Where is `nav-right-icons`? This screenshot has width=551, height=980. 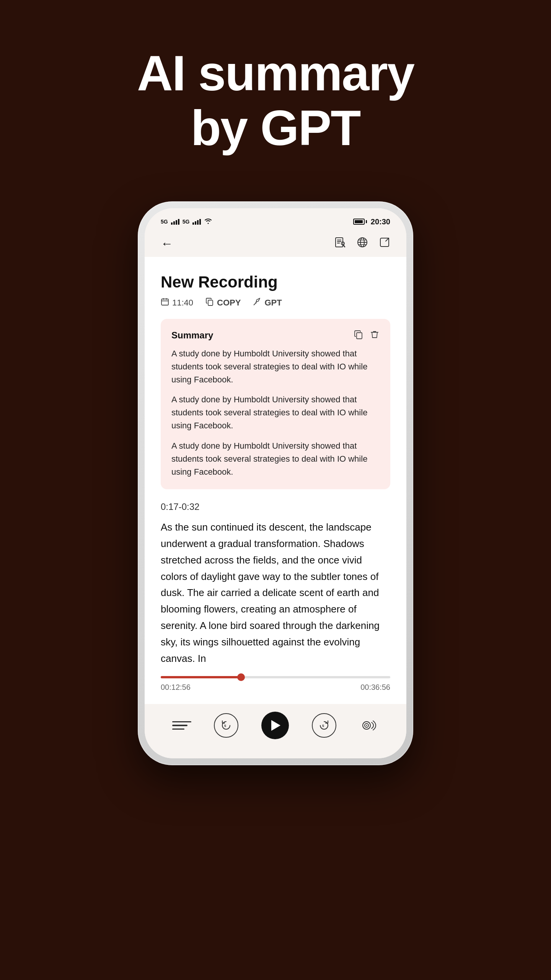
nav-right-icons is located at coordinates (362, 243).